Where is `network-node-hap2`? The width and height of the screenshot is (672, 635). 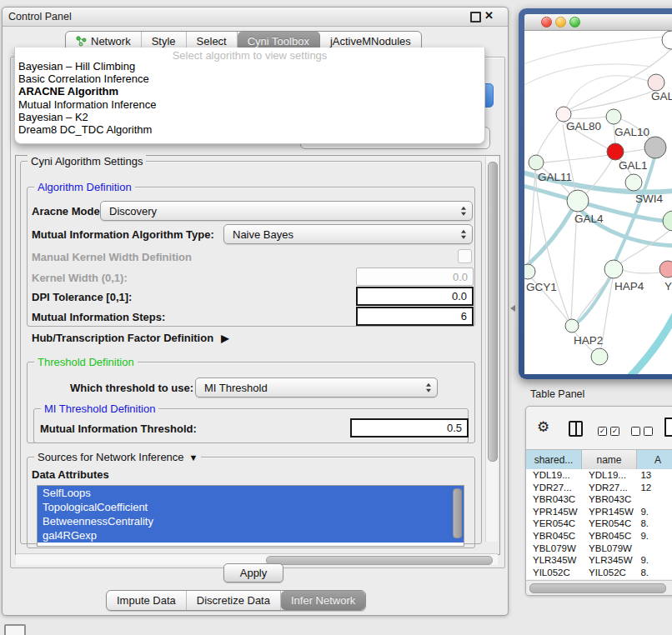
network-node-hap2 is located at coordinates (572, 326).